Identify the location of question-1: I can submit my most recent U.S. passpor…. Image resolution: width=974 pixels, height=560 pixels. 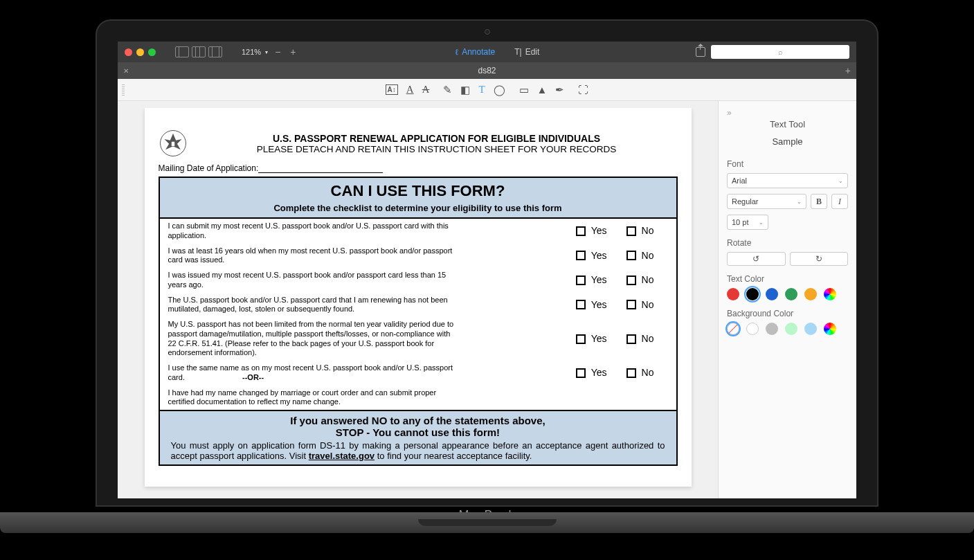
(314, 231).